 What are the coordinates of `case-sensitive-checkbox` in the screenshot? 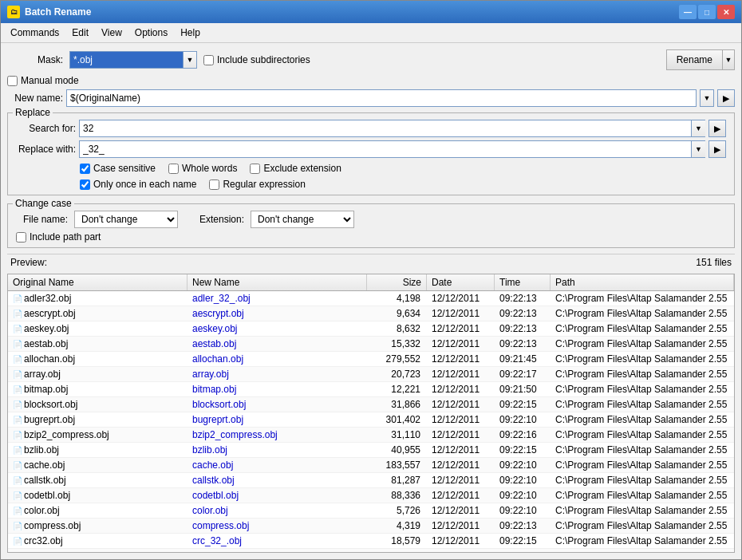 It's located at (85, 169).